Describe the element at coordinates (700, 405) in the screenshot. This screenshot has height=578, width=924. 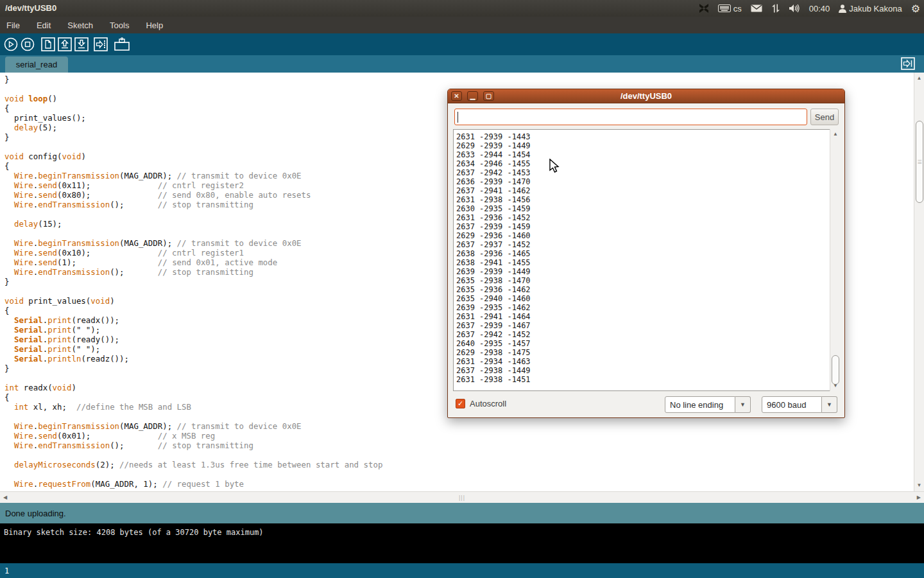
I see `line-ending-select: No line ending` at that location.